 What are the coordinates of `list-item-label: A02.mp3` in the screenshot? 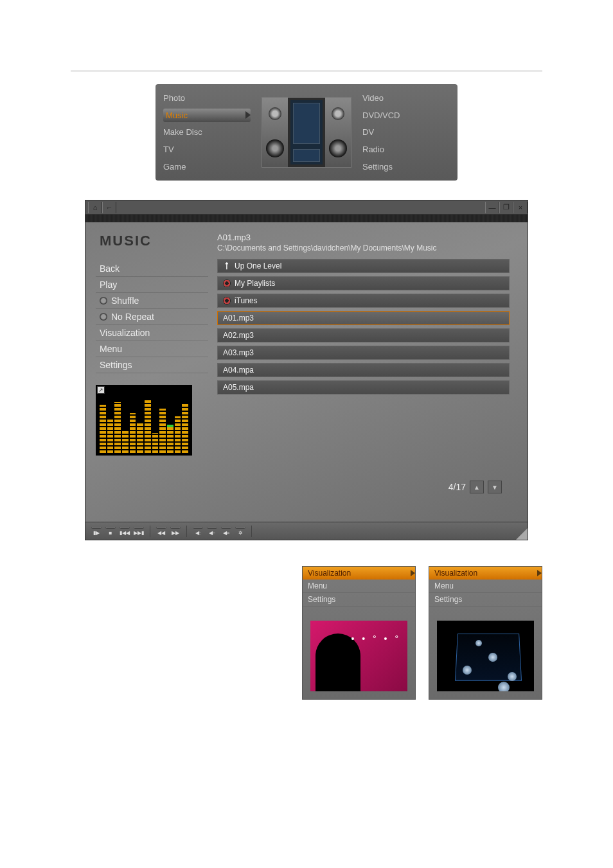 It's located at (238, 335).